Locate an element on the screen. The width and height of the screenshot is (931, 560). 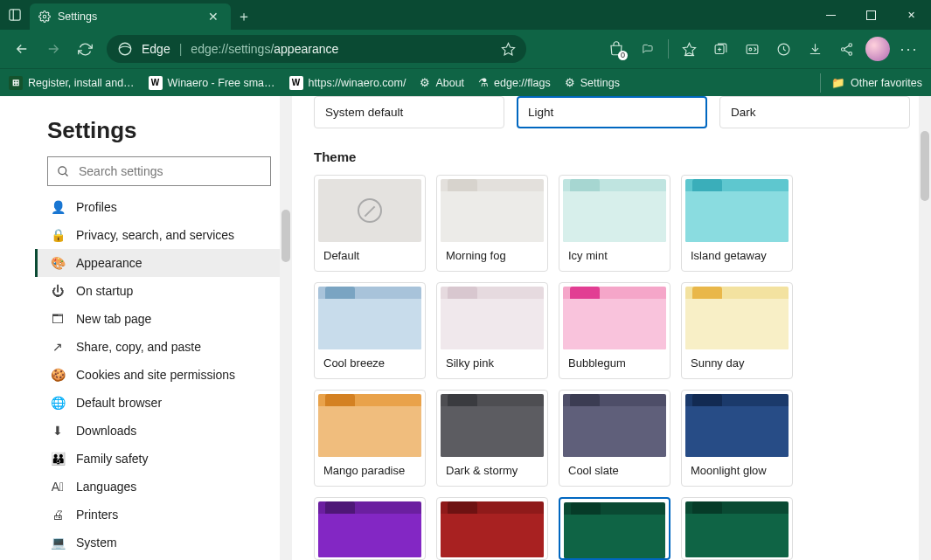
browser-tab: Settings ✕ is located at coordinates (130, 17).